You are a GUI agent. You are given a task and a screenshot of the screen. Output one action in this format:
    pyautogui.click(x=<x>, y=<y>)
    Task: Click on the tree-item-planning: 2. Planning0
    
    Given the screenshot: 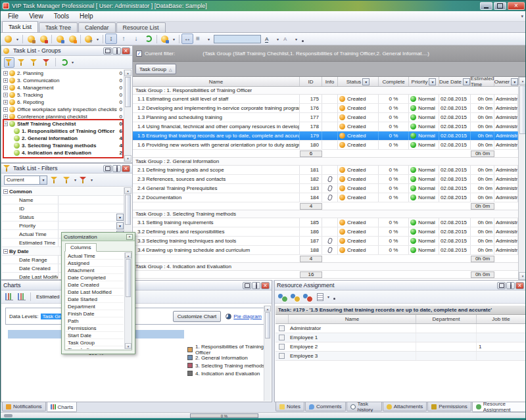 What is the action you would take?
    pyautogui.click(x=63, y=74)
    